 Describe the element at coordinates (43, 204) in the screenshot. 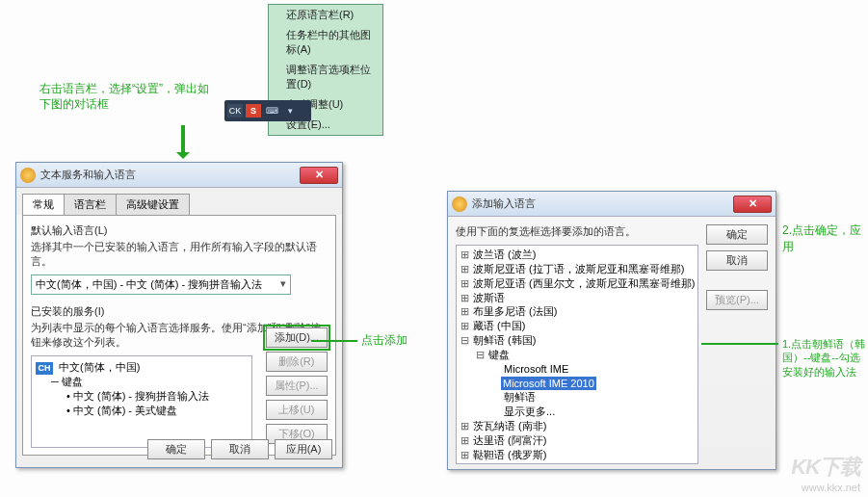

I see `tab-general: 常规` at that location.